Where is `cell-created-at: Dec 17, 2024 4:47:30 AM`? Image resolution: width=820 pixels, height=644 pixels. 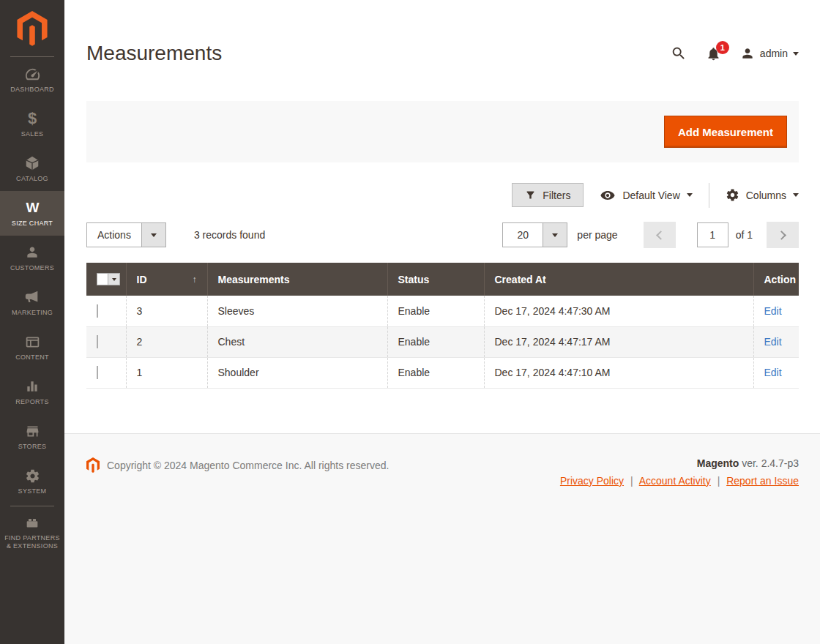
cell-created-at: Dec 17, 2024 4:47:30 AM is located at coordinates (619, 311).